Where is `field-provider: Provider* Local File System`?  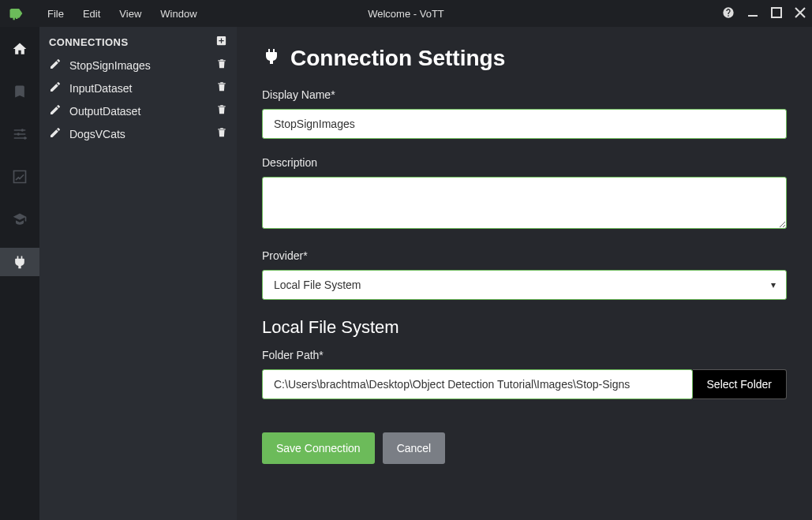
field-provider: Provider* Local File System is located at coordinates (524, 275).